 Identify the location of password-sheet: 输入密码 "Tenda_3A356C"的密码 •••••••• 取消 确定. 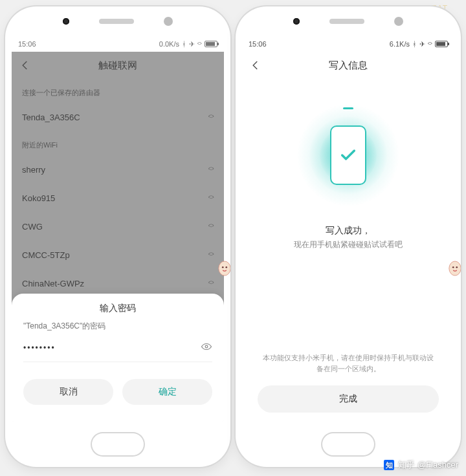
(118, 358).